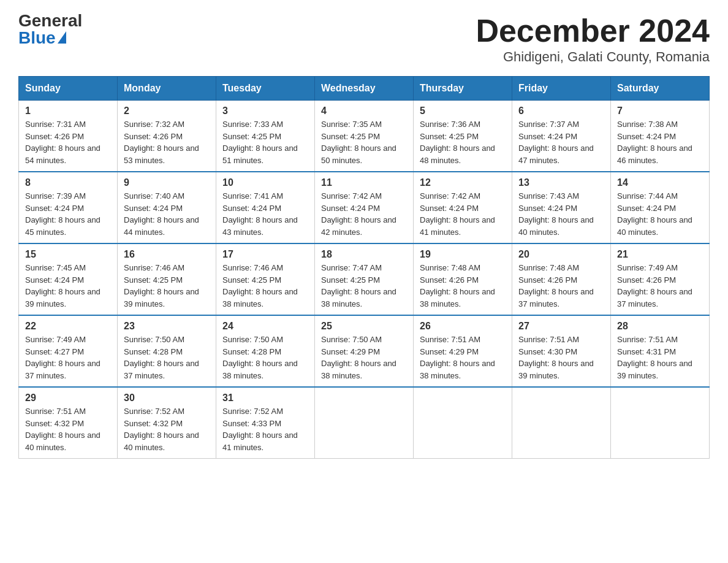 Image resolution: width=728 pixels, height=563 pixels. Describe the element at coordinates (364, 280) in the screenshot. I see `calendar-cell: 18 Sunrise: 7:47 AM Sunset: 4:25 PM Dayl…` at that location.